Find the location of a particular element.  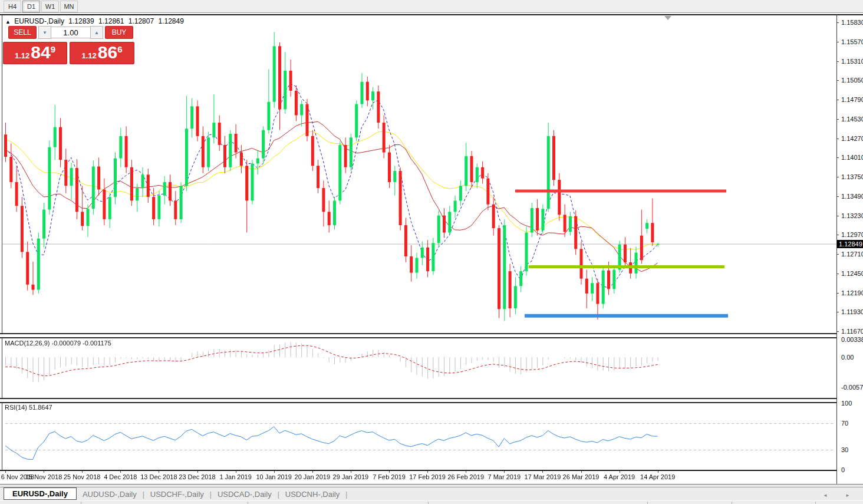

price-axis-label: 1.15830 is located at coordinates (852, 22).